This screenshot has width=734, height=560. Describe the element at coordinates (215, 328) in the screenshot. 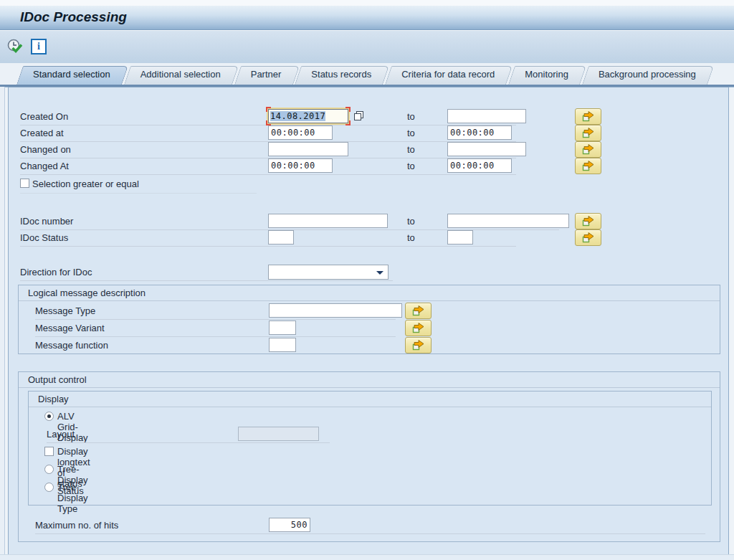

I see `row-message-variant: Message Variant` at that location.